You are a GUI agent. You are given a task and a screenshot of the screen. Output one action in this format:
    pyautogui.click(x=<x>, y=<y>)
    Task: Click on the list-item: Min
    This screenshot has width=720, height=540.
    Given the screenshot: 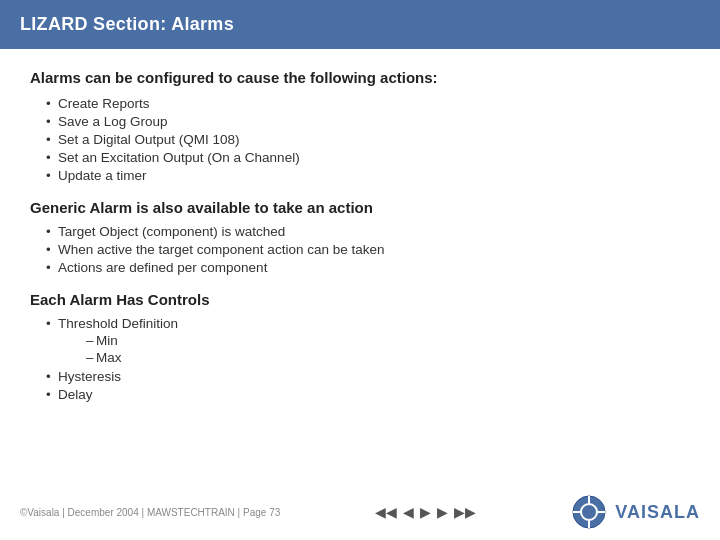 What is the action you would take?
    pyautogui.click(x=388, y=340)
    